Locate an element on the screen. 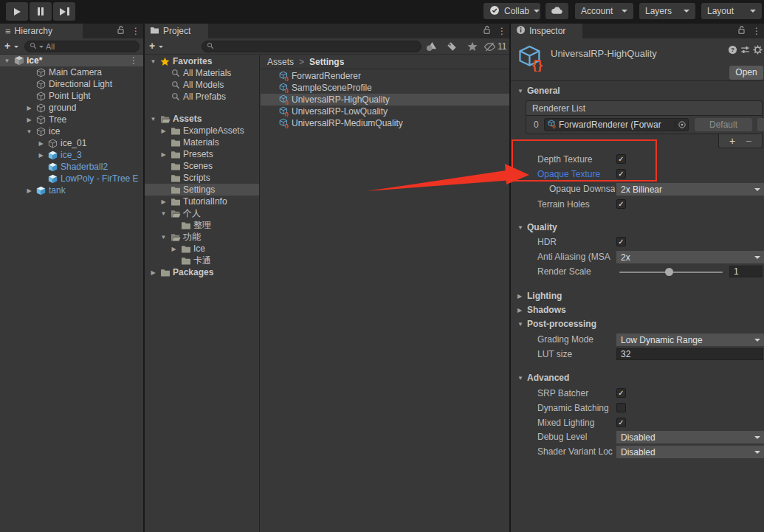  project-tree-item-item-15: ▼功能 is located at coordinates (202, 237).